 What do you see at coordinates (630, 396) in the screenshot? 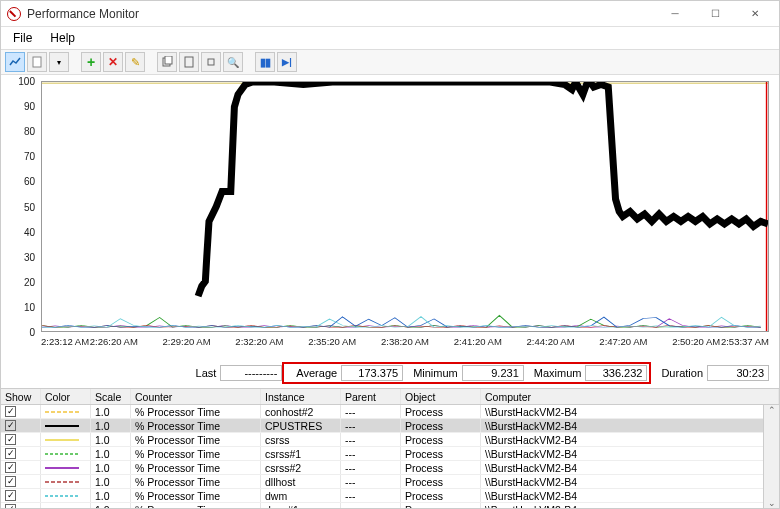
I see `hdr-computer: Computer` at bounding box center [630, 396].